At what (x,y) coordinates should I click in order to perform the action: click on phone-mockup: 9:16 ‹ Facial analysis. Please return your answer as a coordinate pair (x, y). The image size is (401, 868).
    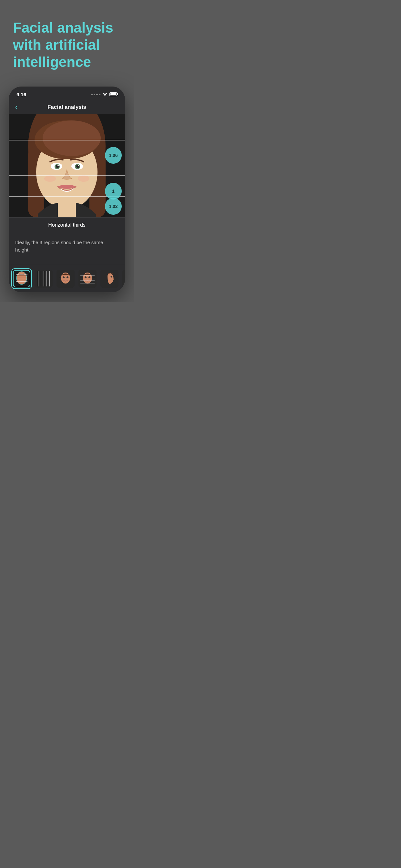
    Looking at the image, I should click on (67, 189).